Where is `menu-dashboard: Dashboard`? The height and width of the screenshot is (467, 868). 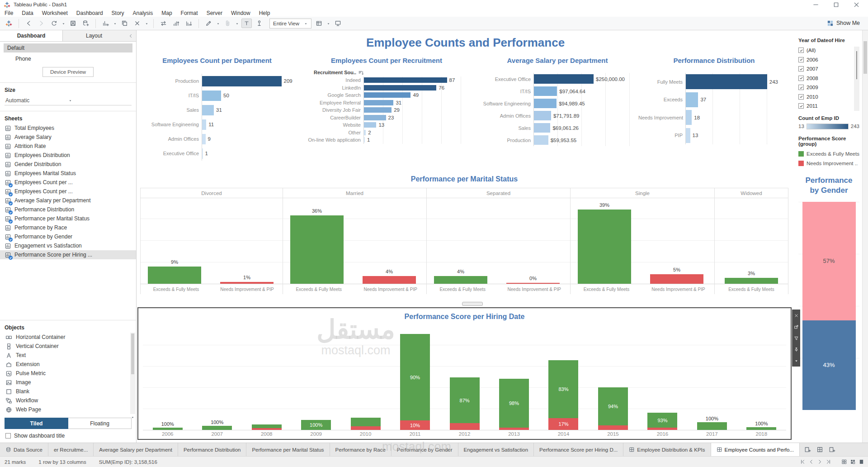 menu-dashboard: Dashboard is located at coordinates (90, 13).